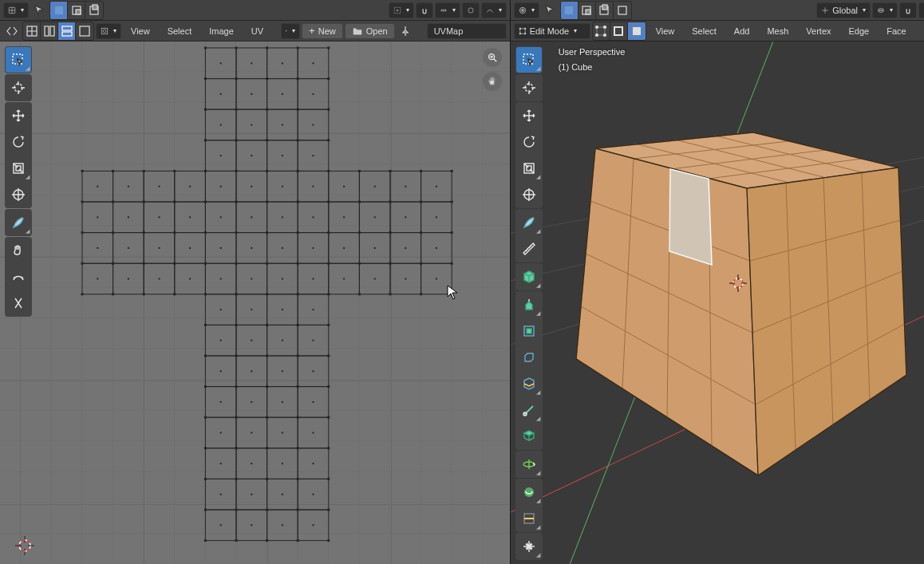  Describe the element at coordinates (290, 31) in the screenshot. I see `image-browse: ▾` at that location.